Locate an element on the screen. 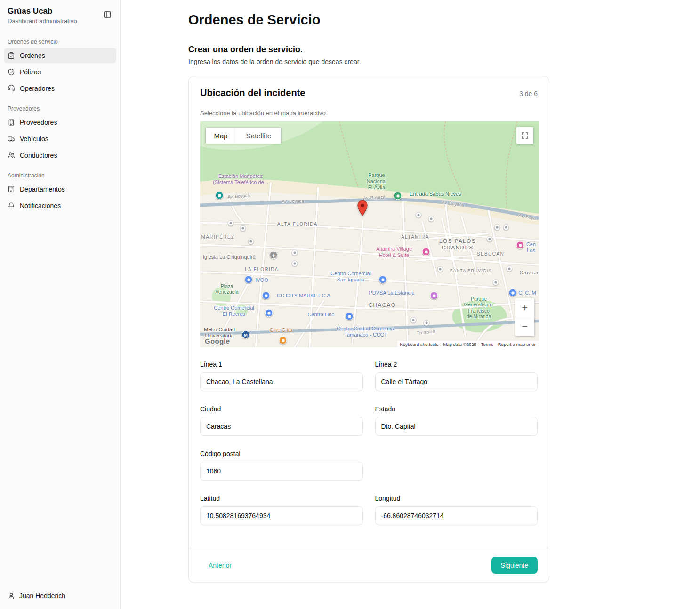 The width and height of the screenshot is (700, 609). shield-check-icon is located at coordinates (11, 72).